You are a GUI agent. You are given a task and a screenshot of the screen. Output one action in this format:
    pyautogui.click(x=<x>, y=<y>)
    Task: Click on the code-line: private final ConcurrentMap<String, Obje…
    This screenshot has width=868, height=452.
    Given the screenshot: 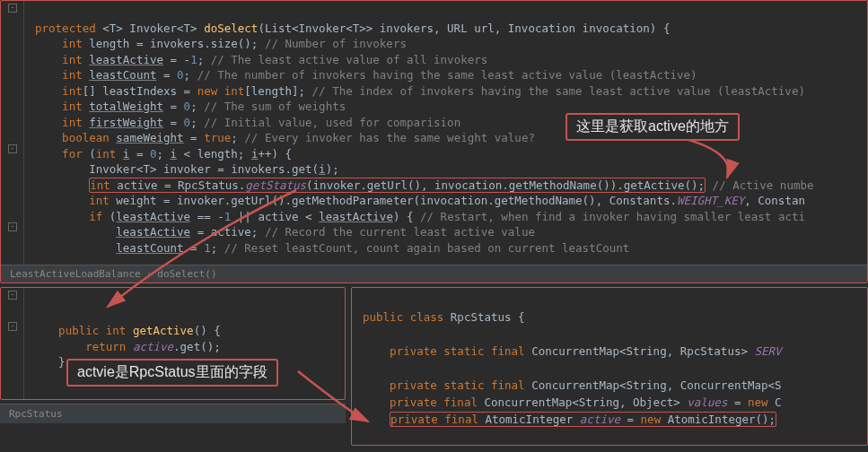 What is the action you would take?
    pyautogui.click(x=573, y=402)
    